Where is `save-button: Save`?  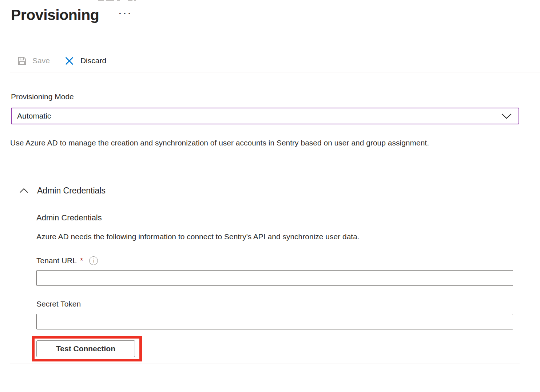 save-button: Save is located at coordinates (33, 61).